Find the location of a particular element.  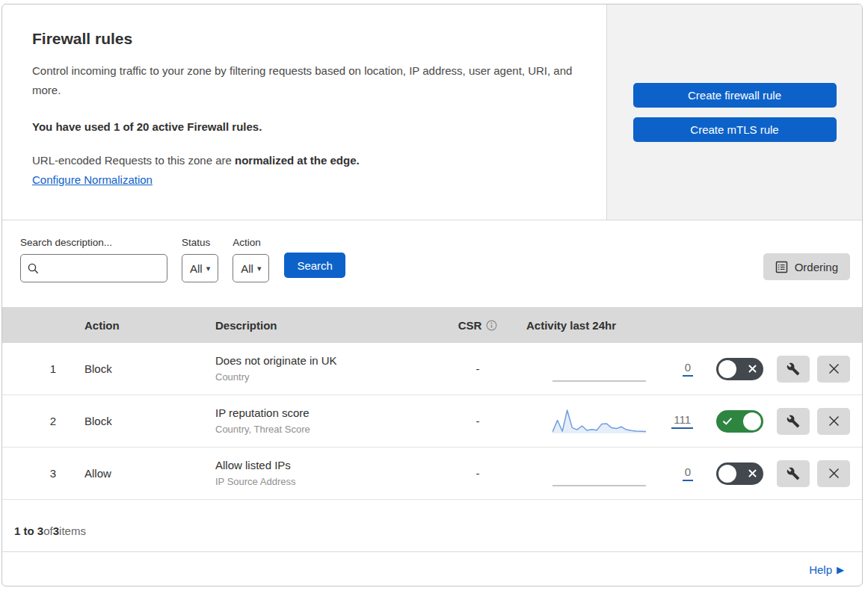

rule-fields: Country, Threat Score is located at coordinates (327, 430).